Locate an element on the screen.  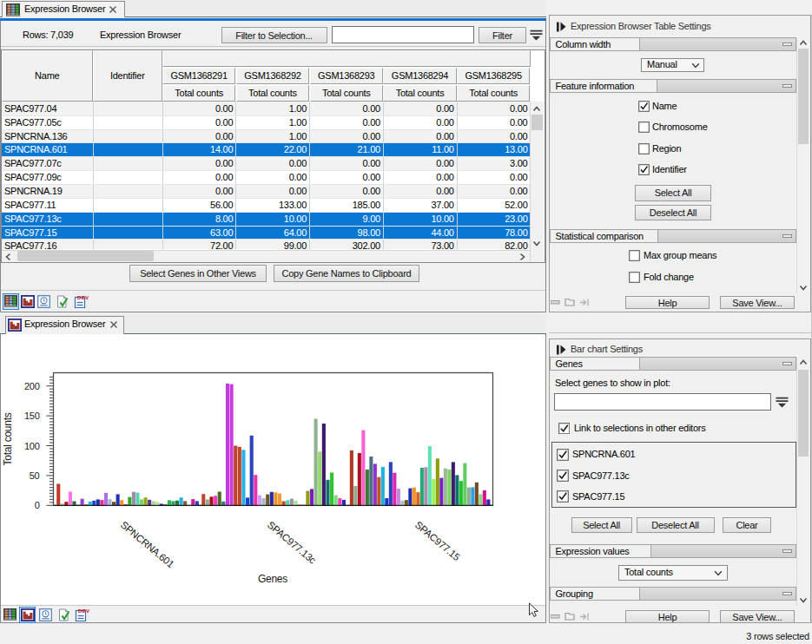
svg-text: 200 is located at coordinates (32, 386).